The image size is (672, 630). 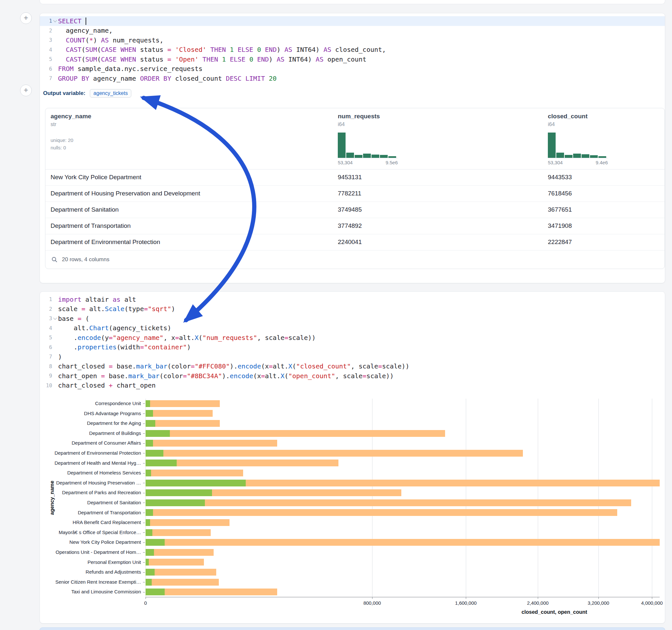 I want to click on line-number: 1, so click(x=46, y=21).